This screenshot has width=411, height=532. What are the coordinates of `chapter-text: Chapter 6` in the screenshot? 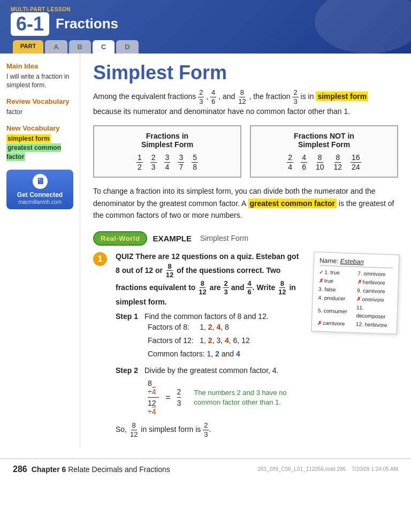 It's located at (49, 469).